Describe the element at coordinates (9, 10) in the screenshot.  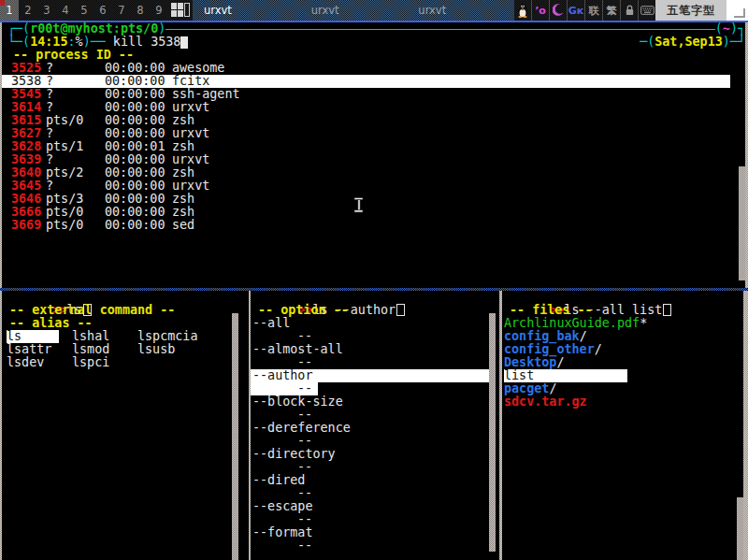
I see `workspace-tab-1: 1` at that location.